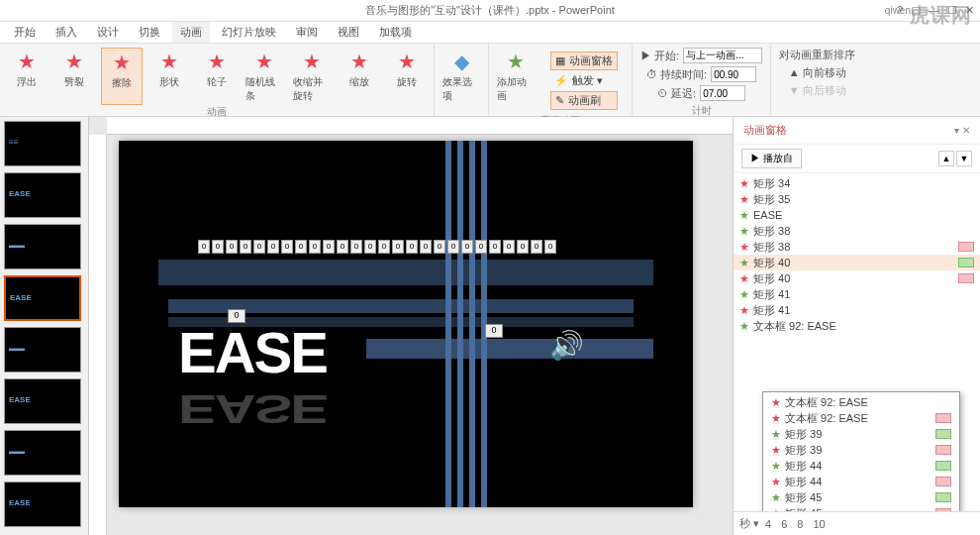 Image resolution: width=980 pixels, height=535 pixels. What do you see at coordinates (43, 195) in the screenshot?
I see `thumb-2: EASE` at bounding box center [43, 195].